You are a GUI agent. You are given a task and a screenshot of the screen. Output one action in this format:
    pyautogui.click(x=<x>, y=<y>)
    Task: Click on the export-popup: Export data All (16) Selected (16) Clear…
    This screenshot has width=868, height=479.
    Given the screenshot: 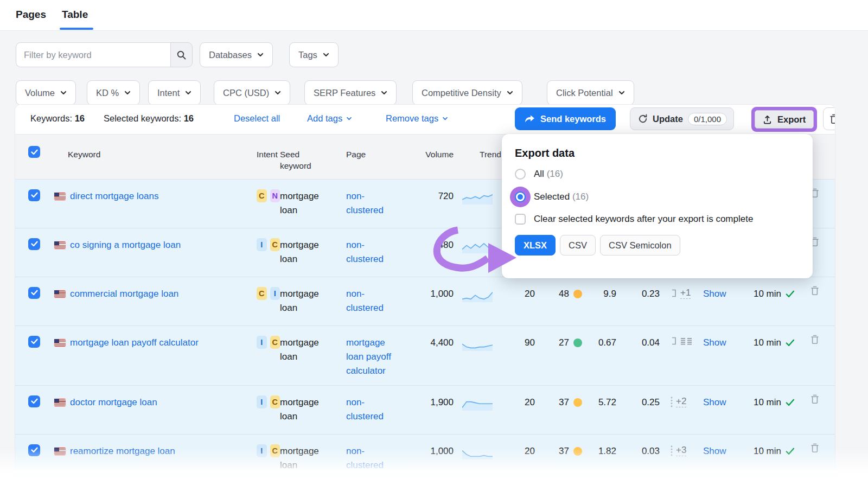 What is the action you would take?
    pyautogui.click(x=658, y=206)
    